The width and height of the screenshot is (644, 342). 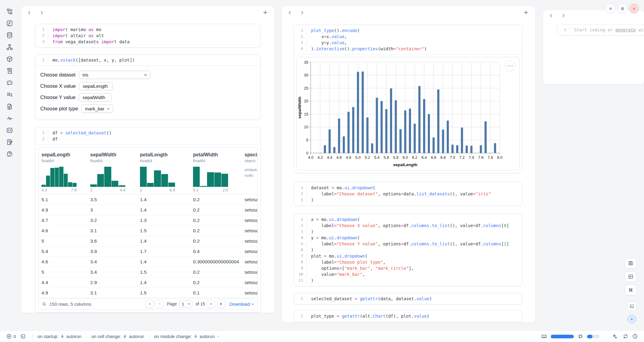 I want to click on close-button, so click(x=634, y=9).